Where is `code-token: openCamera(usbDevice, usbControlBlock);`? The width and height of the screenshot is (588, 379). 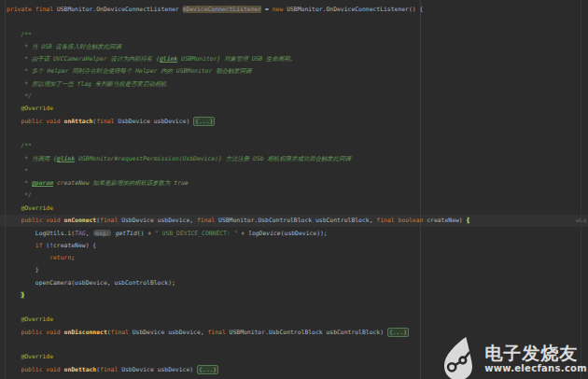 code-token: openCamera(usbDevice, usbControlBlock); is located at coordinates (91, 283).